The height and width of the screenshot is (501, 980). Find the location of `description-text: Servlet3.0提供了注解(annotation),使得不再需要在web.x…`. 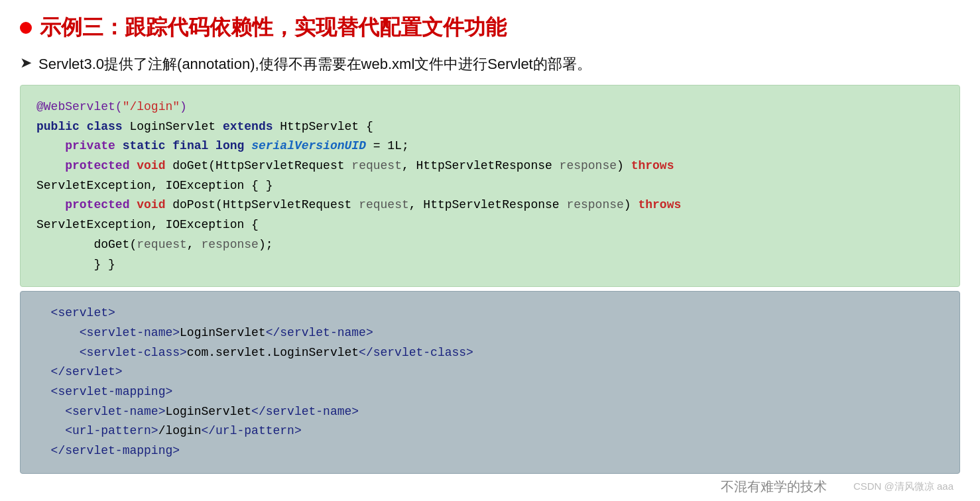

description-text: Servlet3.0提供了注解(annotation),使得不再需要在web.x… is located at coordinates (315, 64).